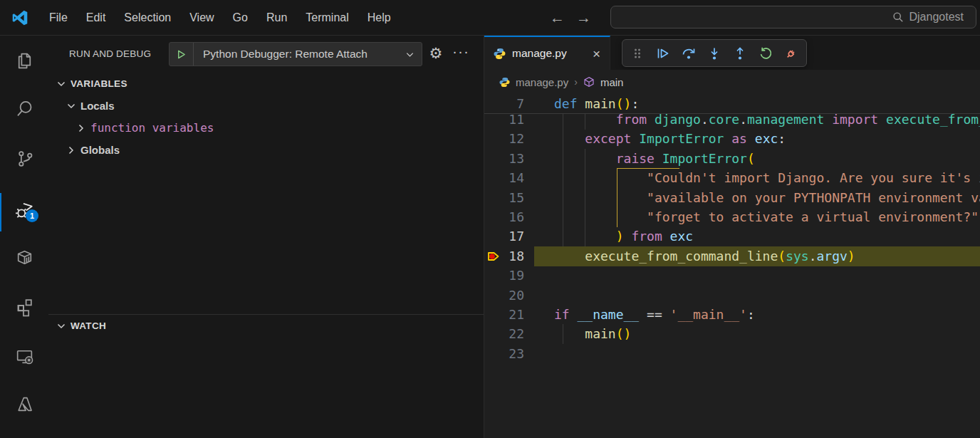  What do you see at coordinates (1, 212) in the screenshot?
I see `active-indicator` at bounding box center [1, 212].